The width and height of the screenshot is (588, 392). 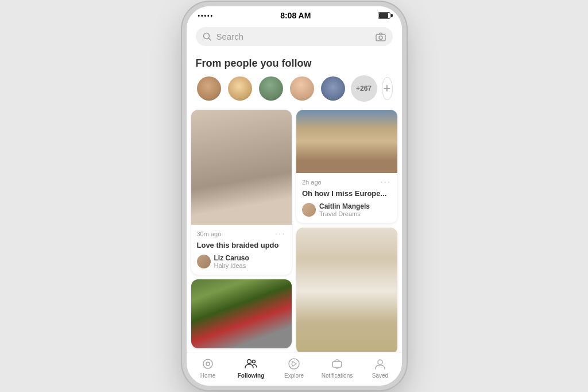 I want to click on author-info-liz: Liz Caruso Hairy Ideas, so click(x=232, y=262).